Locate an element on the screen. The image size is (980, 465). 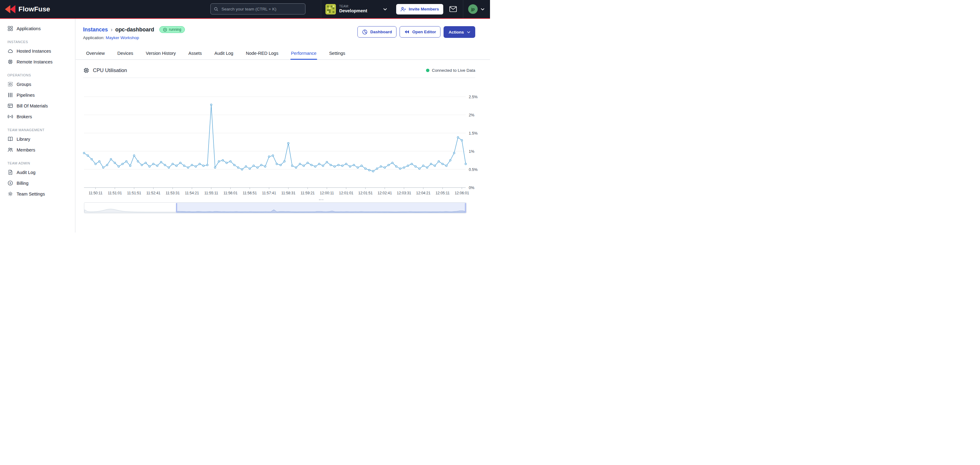
sidebar-item-label: Remote Instances is located at coordinates (35, 62).